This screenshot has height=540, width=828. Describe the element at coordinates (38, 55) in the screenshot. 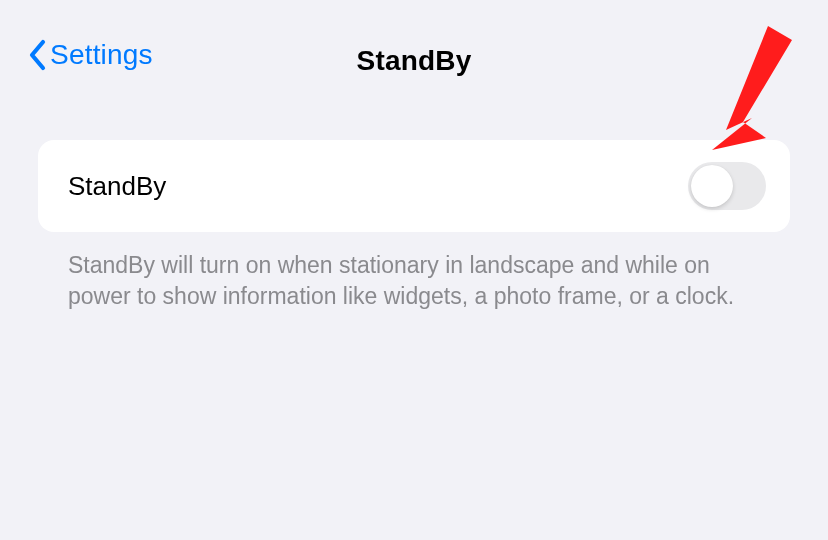

I see `chevron-left-icon` at that location.